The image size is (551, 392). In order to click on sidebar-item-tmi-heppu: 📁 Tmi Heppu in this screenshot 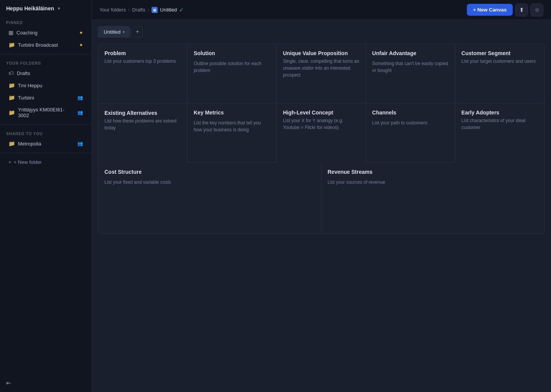, I will do `click(46, 85)`.